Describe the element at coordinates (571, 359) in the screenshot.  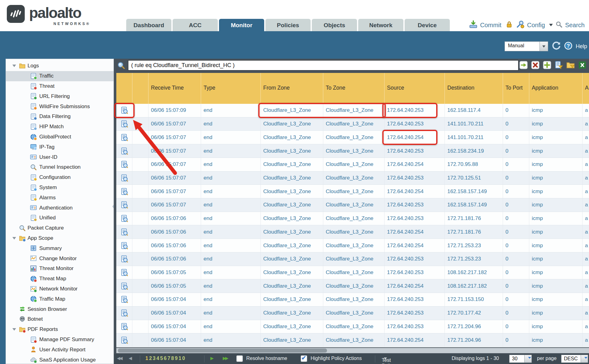
I see `sort-order-select: DESC` at that location.